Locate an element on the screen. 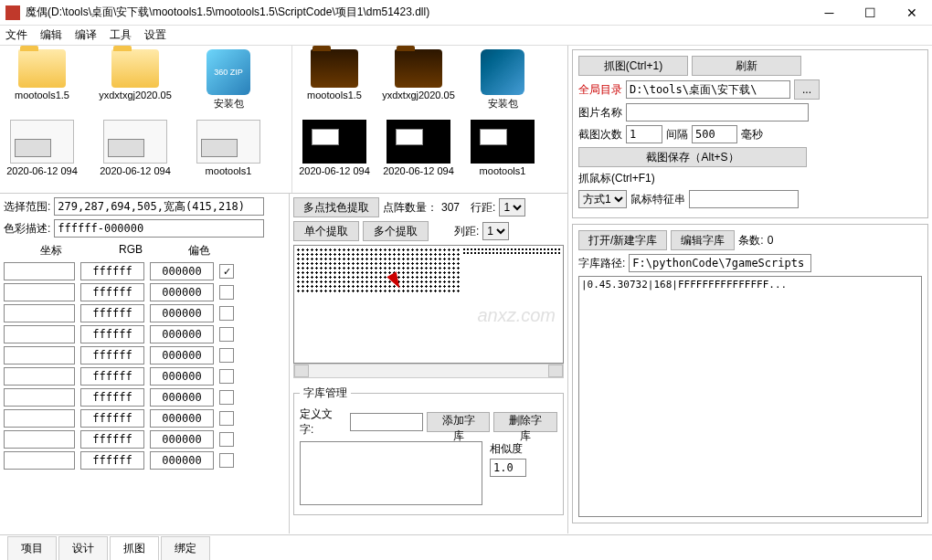  font-management-group: 字库管理 定义文字: 添加字库 删除字库 相似度 is located at coordinates (429, 450).